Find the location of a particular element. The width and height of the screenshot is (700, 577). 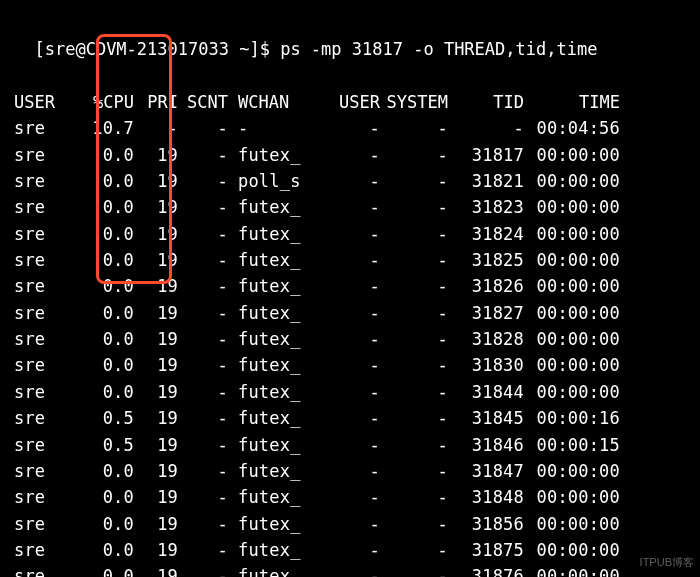

cell-tid: 31848 is located at coordinates (486, 497).